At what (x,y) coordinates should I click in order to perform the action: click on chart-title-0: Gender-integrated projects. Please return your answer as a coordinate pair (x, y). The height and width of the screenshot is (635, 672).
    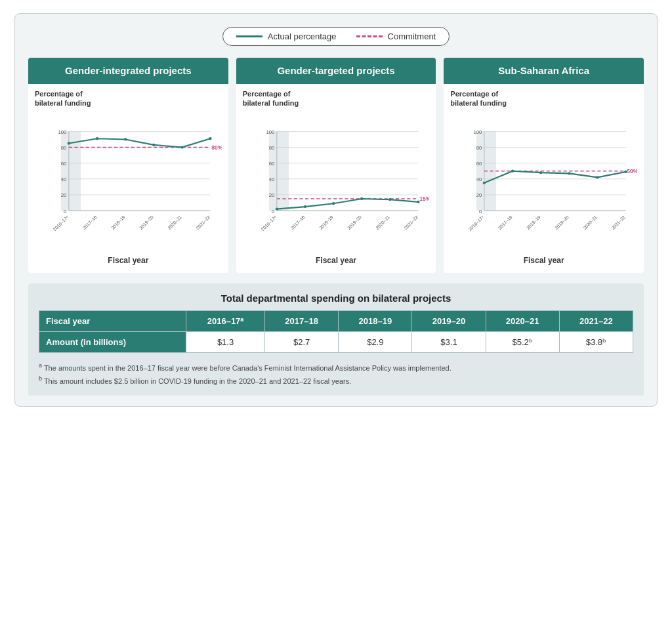
    Looking at the image, I should click on (129, 71).